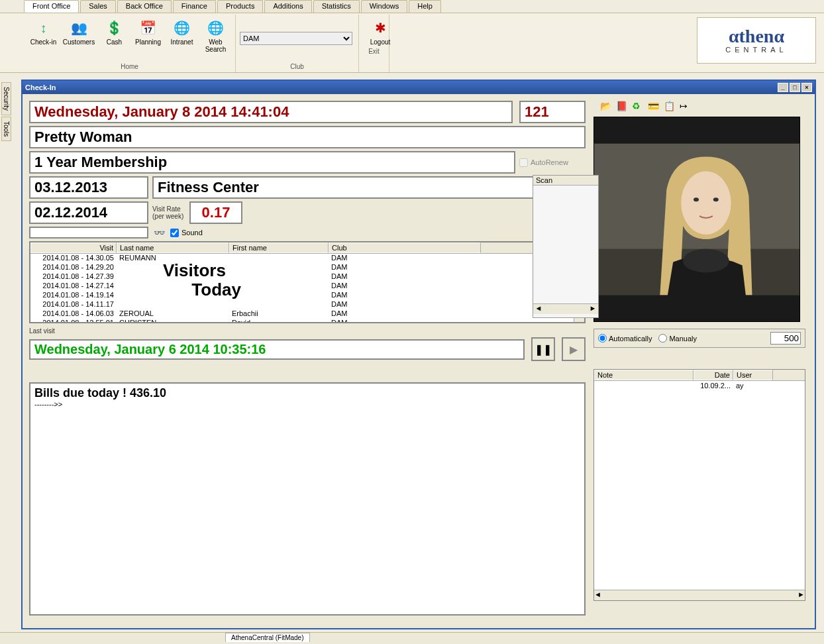 Image resolution: width=824 pixels, height=644 pixels. I want to click on notes-scrollbar: ◄►, so click(699, 595).